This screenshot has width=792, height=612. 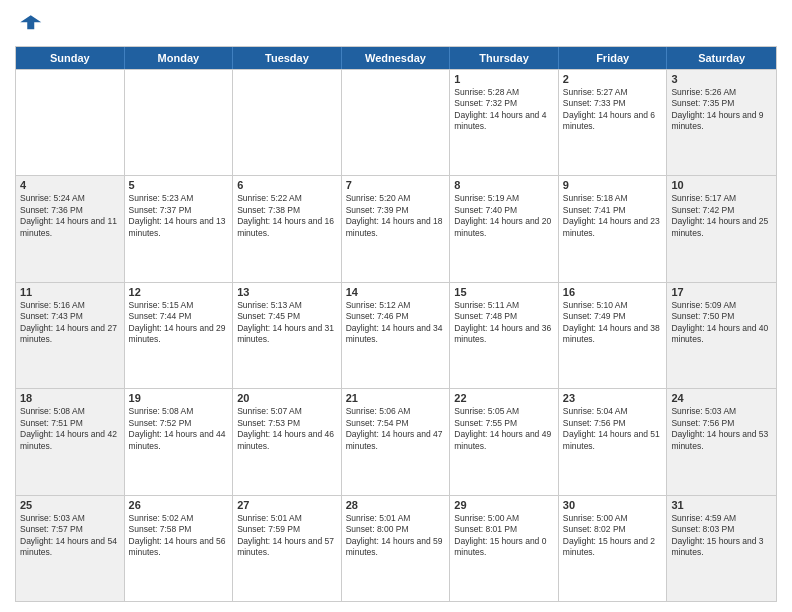 I want to click on day-number: 18, so click(x=70, y=398).